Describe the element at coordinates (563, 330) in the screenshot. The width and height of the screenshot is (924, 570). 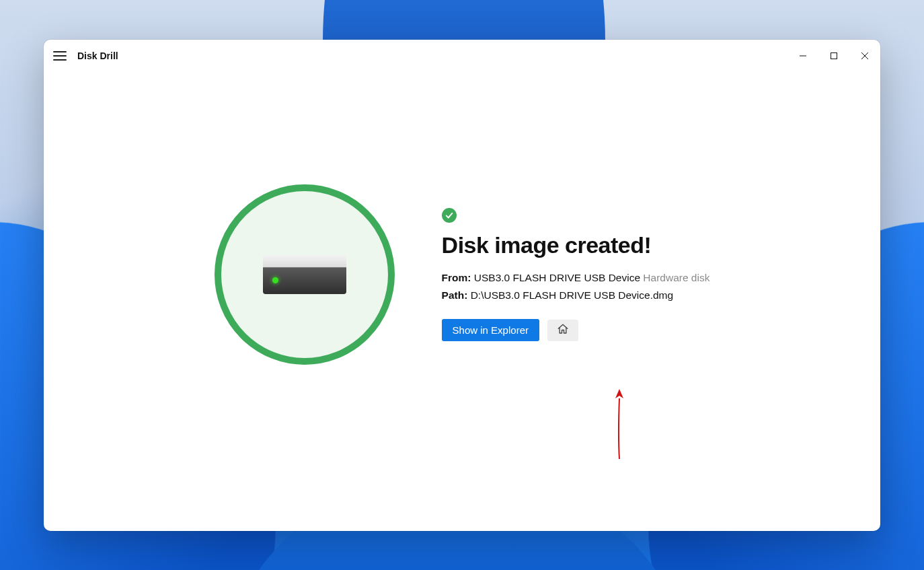
I see `home-button` at that location.